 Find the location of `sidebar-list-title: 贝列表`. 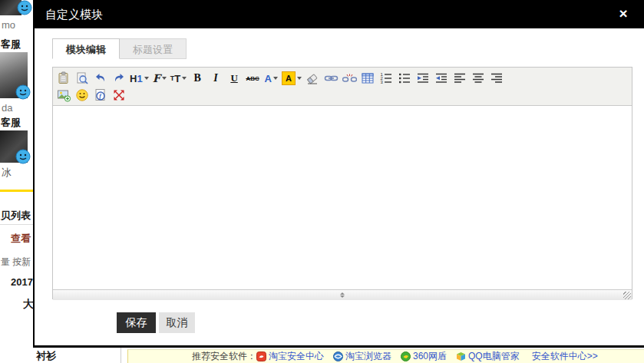

sidebar-list-title: 贝列表 is located at coordinates (15, 216).